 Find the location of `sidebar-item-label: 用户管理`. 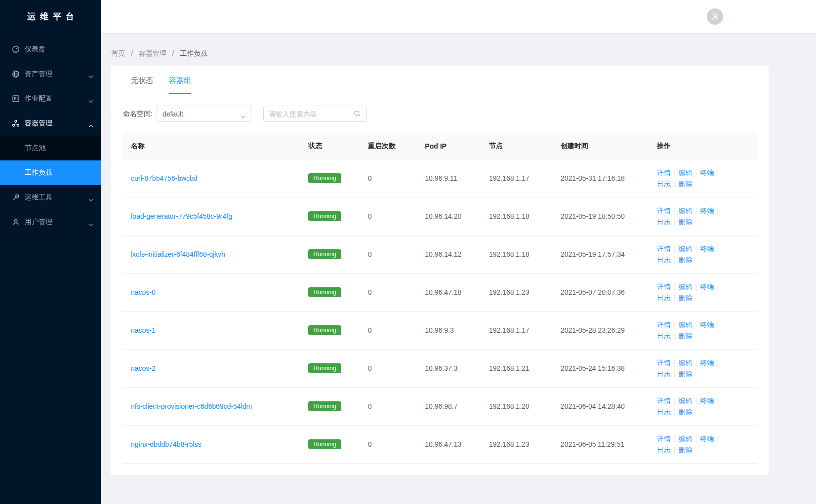

sidebar-item-label: 用户管理 is located at coordinates (39, 222).